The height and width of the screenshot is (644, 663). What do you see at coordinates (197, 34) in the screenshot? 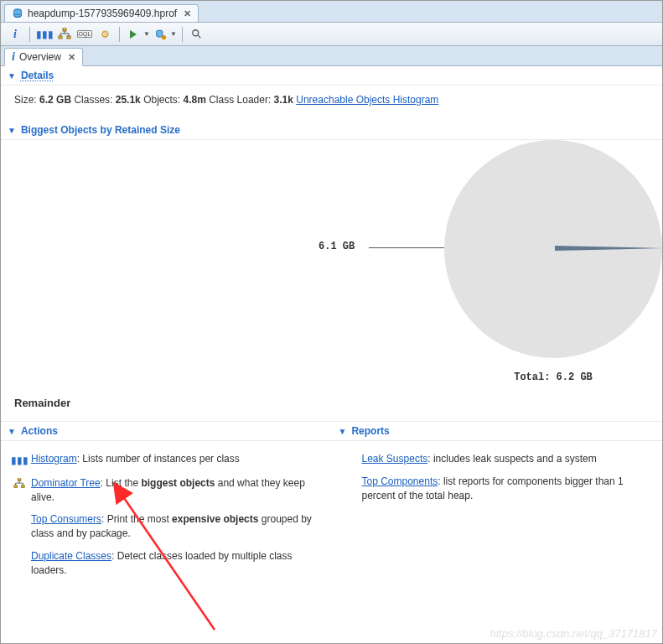
I see `search-button` at bounding box center [197, 34].